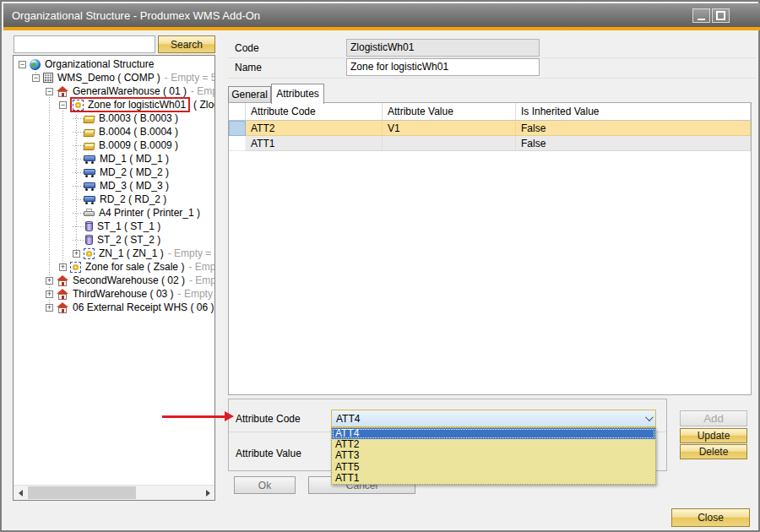 This screenshot has width=760, height=532. I want to click on tree-item-organizational-structure: −Organizational Structure, so click(114, 64).